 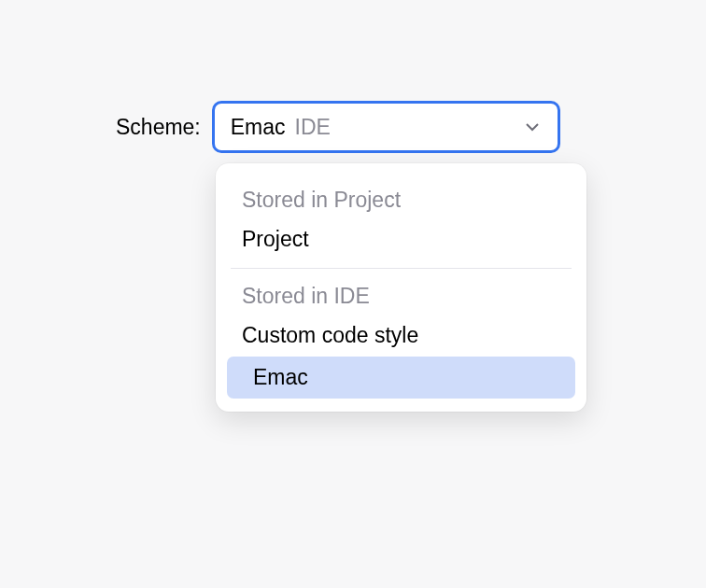 I want to click on option-project: Project, so click(x=402, y=239).